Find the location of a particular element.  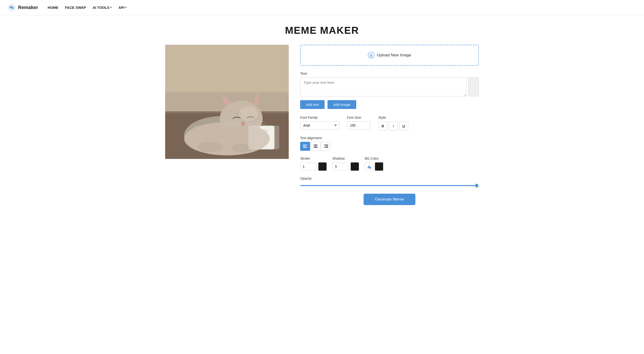

font-style-label: Style: is located at coordinates (393, 118).